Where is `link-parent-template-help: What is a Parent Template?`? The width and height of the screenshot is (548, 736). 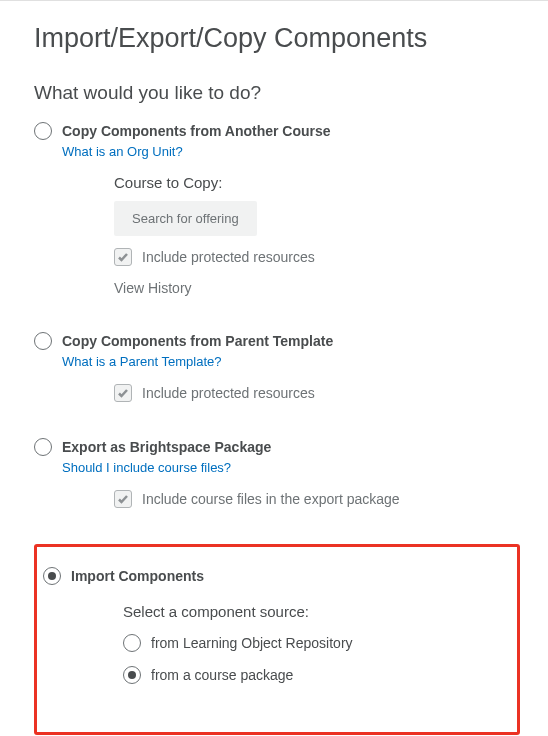
link-parent-template-help: What is a Parent Template? is located at coordinates (142, 362).